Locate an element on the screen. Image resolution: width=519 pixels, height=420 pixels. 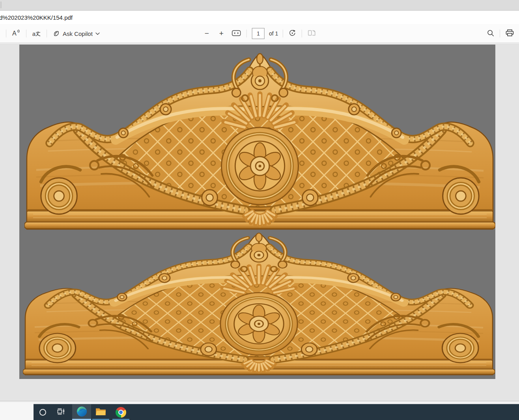
translate-button: a is located at coordinates (36, 34).